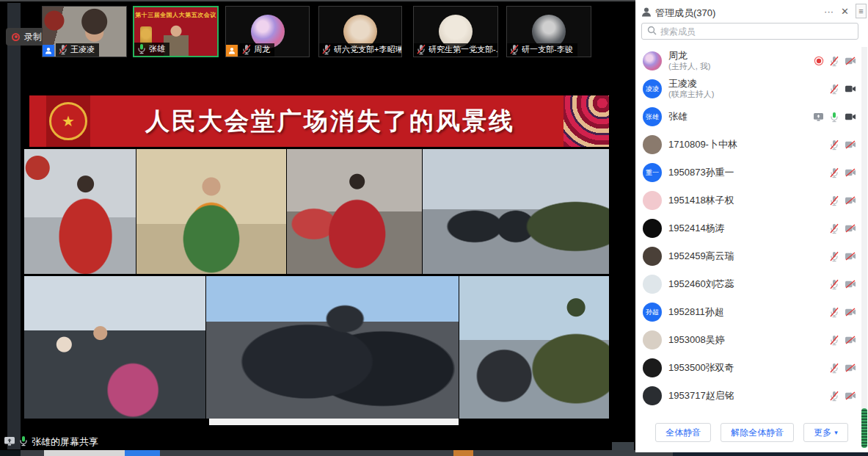 The height and width of the screenshot is (456, 868). What do you see at coordinates (701, 173) in the screenshot?
I see `member-name: 1950873孙重一` at bounding box center [701, 173].